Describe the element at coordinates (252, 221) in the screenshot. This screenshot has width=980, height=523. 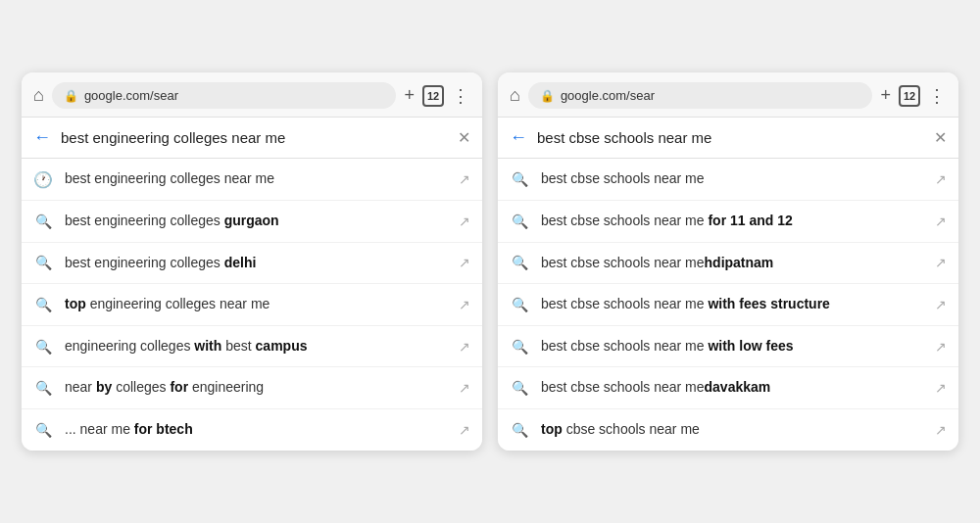
I see `suggestion-item-1: 🔍 best engineering colleges gurgaon ↗` at that location.